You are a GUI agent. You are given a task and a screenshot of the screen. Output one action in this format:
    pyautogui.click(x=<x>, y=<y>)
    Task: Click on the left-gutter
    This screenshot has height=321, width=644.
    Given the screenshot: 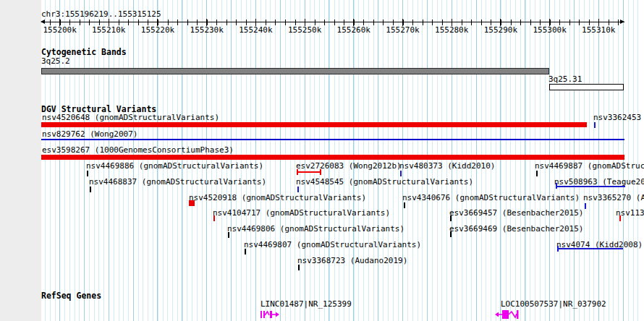 What is the action you would take?
    pyautogui.click(x=20, y=160)
    